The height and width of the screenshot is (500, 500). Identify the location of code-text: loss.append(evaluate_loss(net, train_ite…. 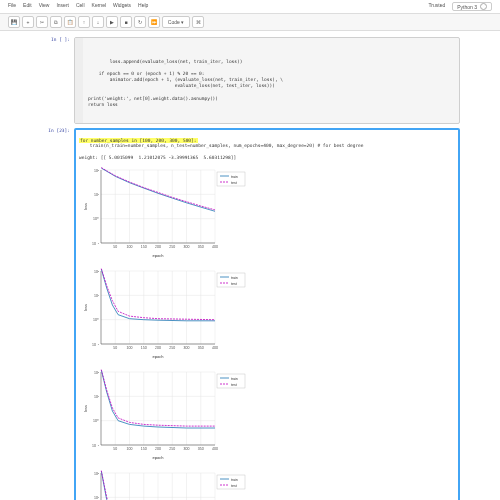
(272, 84).